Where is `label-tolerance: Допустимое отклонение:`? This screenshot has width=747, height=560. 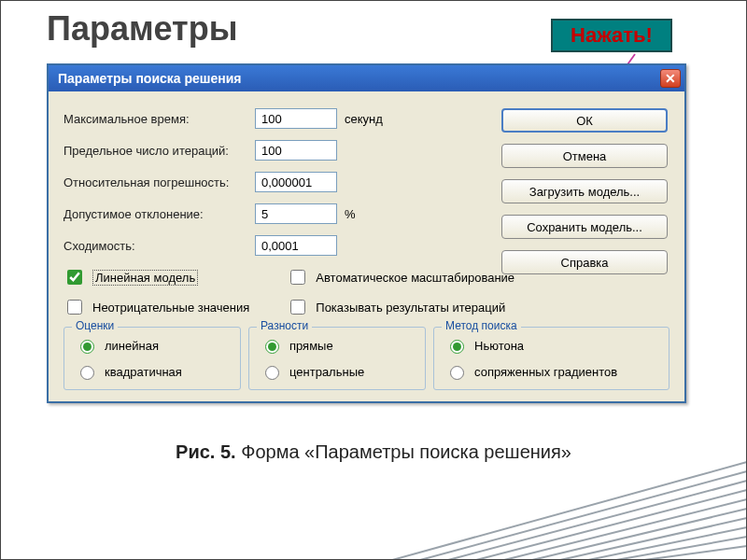 label-tolerance: Допустимое отклонение: is located at coordinates (159, 215).